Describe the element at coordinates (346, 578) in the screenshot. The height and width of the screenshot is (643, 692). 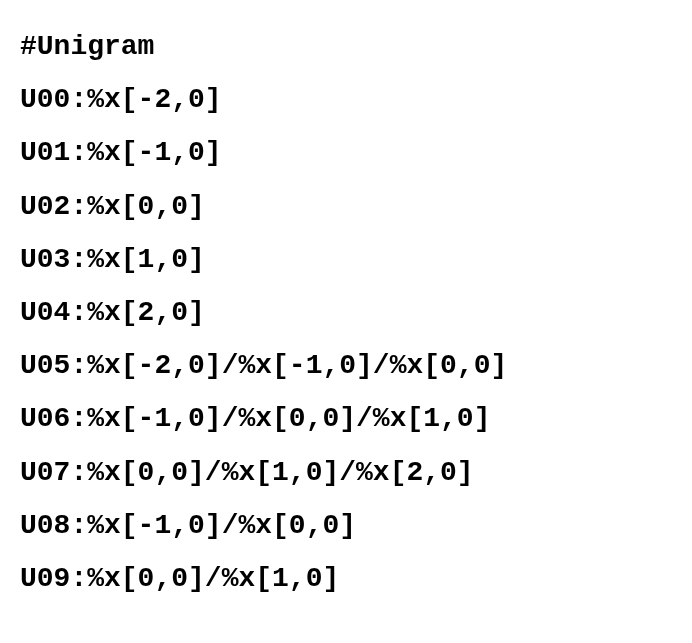
I see `template-line-u09: U09:%x[0,0]/%x[1,0]` at that location.